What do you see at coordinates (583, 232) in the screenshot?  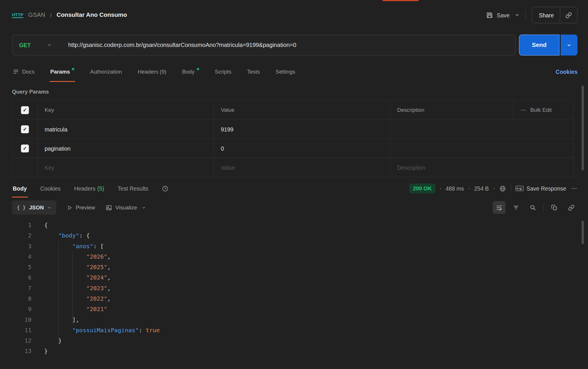 I see `response-scrollbar` at bounding box center [583, 232].